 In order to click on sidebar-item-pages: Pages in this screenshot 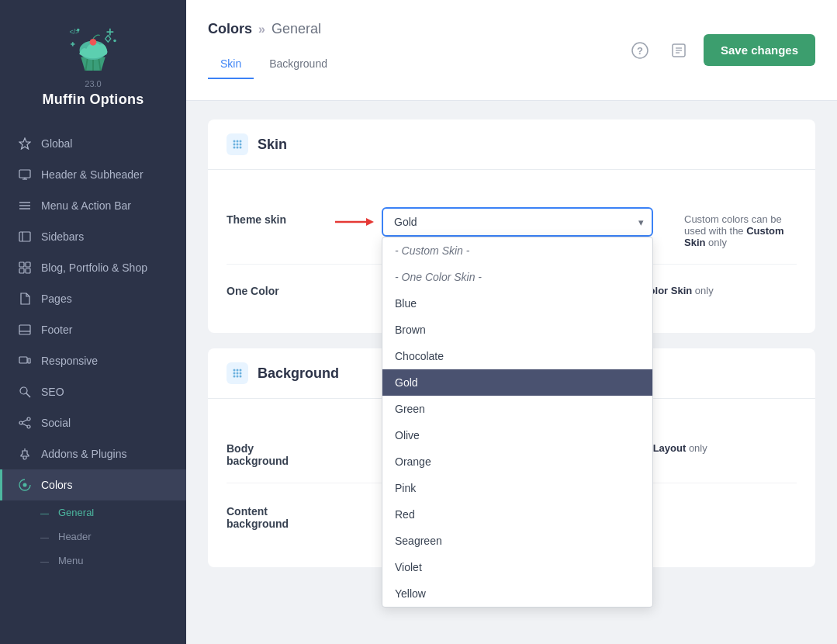, I will do `click(93, 299)`.